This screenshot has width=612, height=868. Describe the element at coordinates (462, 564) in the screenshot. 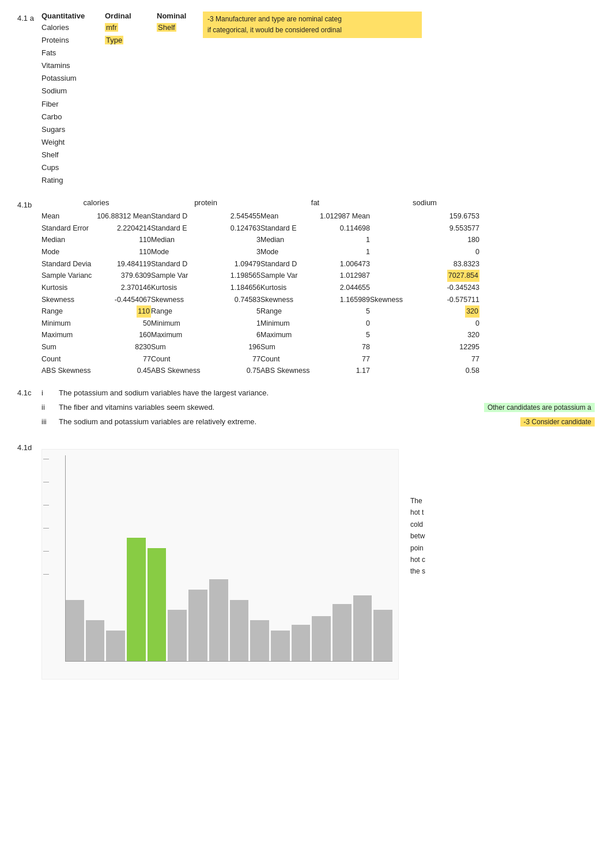

I see `chart-note: The hot t cold betw poin hot c the s` at that location.